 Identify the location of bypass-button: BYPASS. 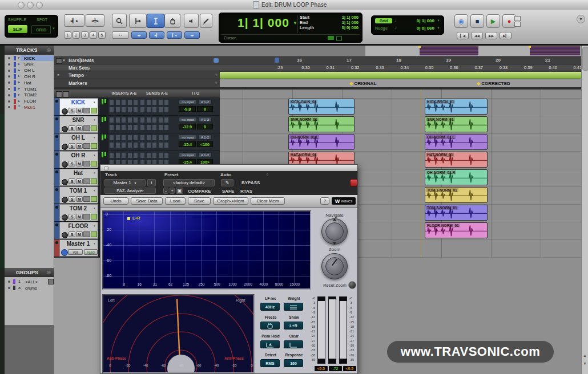
(251, 182).